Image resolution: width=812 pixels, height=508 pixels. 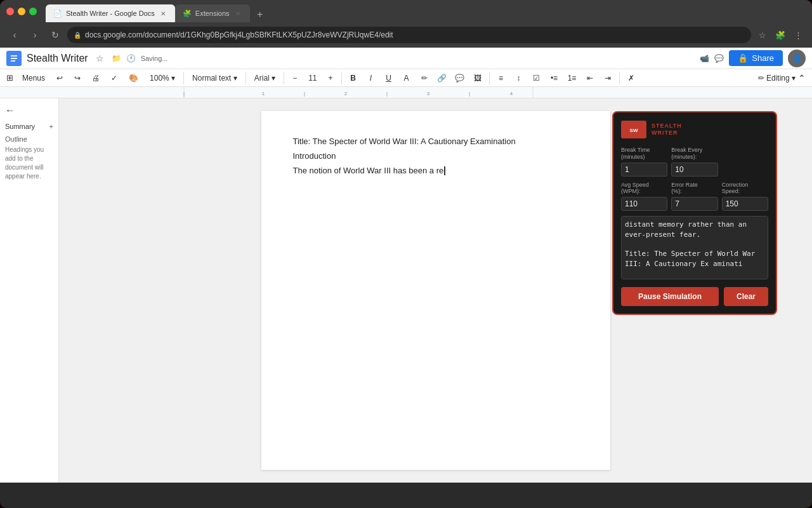 What do you see at coordinates (694, 170) in the screenshot?
I see `break-every-input` at bounding box center [694, 170].